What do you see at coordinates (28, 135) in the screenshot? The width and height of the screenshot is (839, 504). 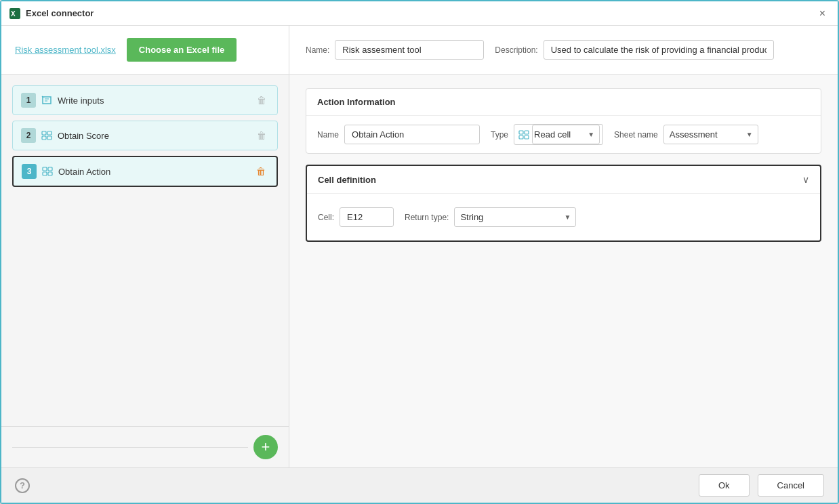 I see `action-num-2: 2` at bounding box center [28, 135].